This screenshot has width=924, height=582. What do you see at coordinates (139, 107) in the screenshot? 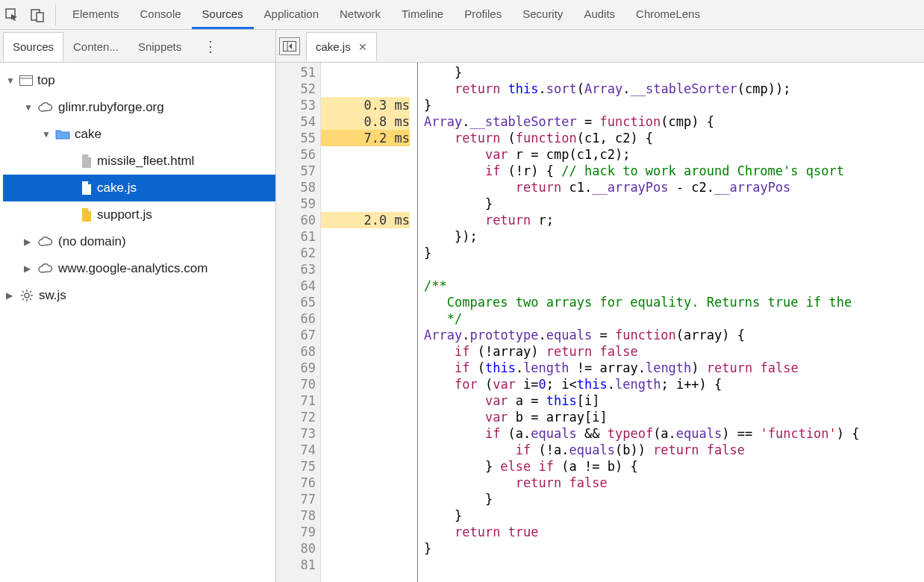
I see `tree-node-glimr-rubyforge-org: ▼glimr.rubyforge.org` at bounding box center [139, 107].